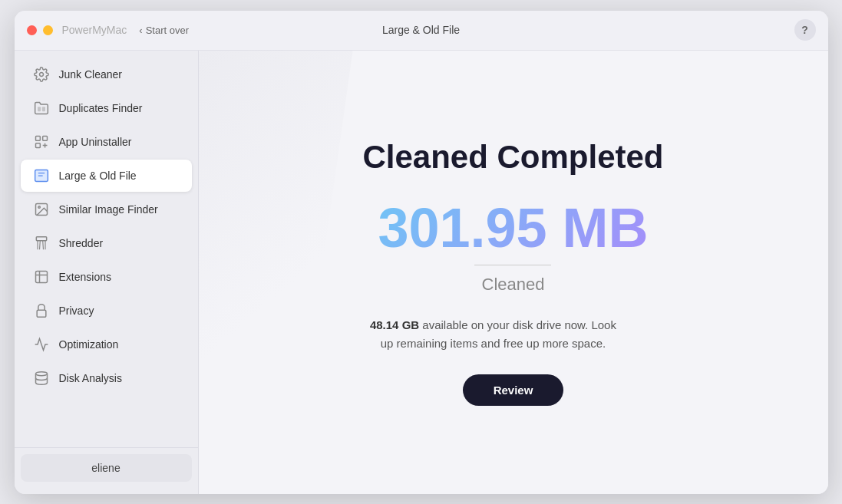  What do you see at coordinates (95, 30) in the screenshot?
I see `app-name: PowerMyMac` at bounding box center [95, 30].